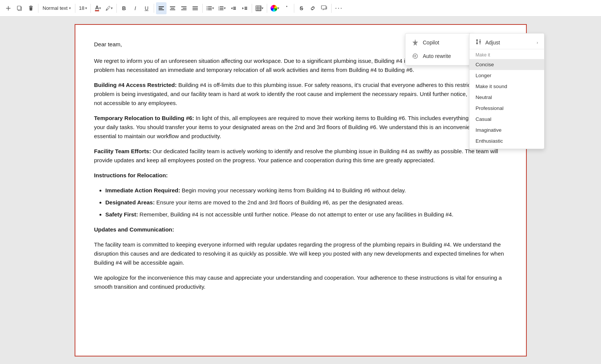 The width and height of the screenshot is (601, 364). What do you see at coordinates (431, 43) in the screenshot?
I see `copilot-label: Copilot` at bounding box center [431, 43].